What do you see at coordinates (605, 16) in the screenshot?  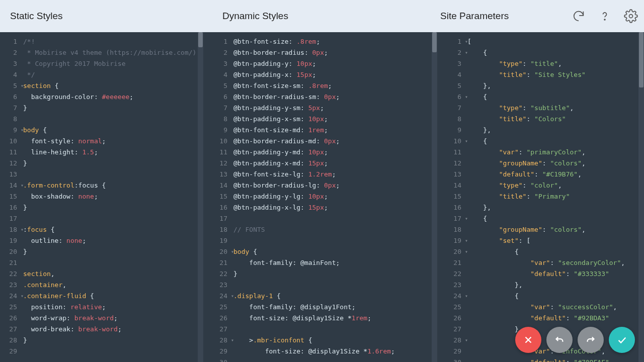 I see `help-icon` at bounding box center [605, 16].